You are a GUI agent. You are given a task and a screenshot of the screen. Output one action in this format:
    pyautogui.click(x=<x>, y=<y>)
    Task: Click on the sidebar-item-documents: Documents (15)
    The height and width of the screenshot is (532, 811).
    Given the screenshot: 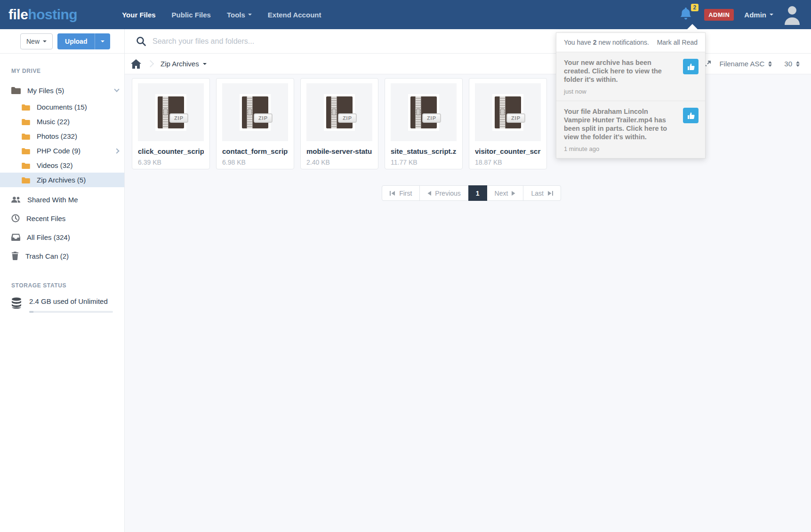 What is the action you would take?
    pyautogui.click(x=62, y=107)
    